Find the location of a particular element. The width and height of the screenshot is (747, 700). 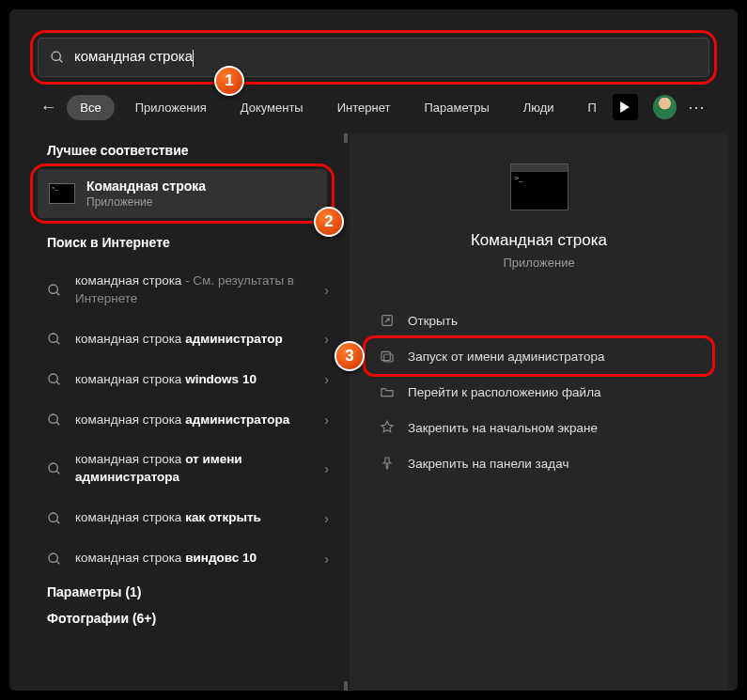

action-label: Закрепить на начальном экране is located at coordinates (503, 428).